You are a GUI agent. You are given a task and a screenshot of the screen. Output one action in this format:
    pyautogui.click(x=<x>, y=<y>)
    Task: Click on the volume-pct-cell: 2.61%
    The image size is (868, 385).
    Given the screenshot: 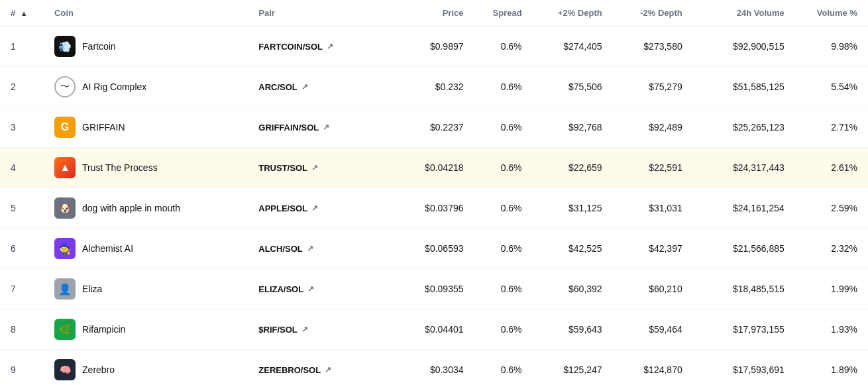 What is the action you would take?
    pyautogui.click(x=832, y=168)
    